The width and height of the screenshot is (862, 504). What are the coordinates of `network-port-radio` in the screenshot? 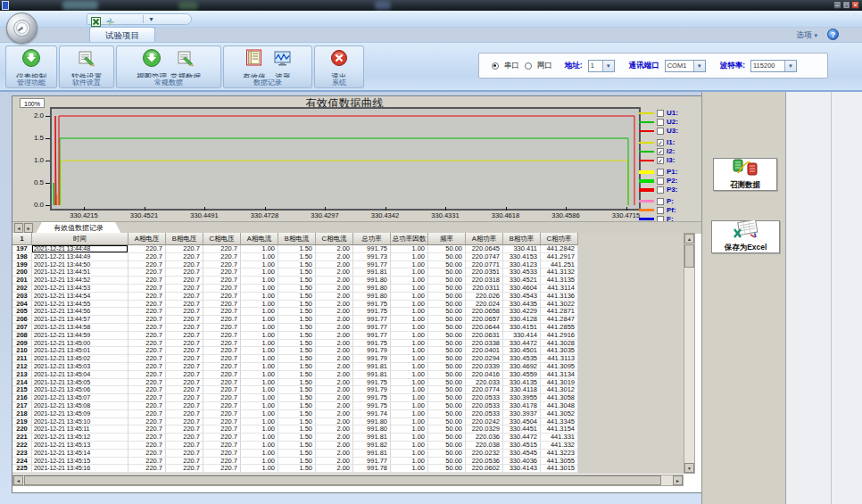 It's located at (528, 66).